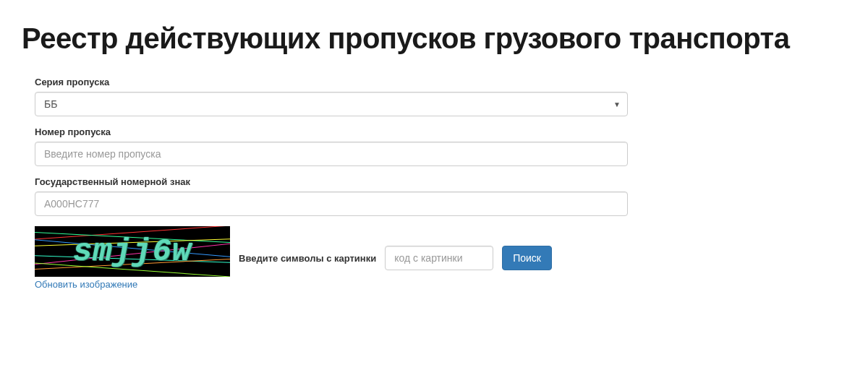 Image resolution: width=868 pixels, height=370 pixels. I want to click on captcha-text: smjj6w, so click(132, 251).